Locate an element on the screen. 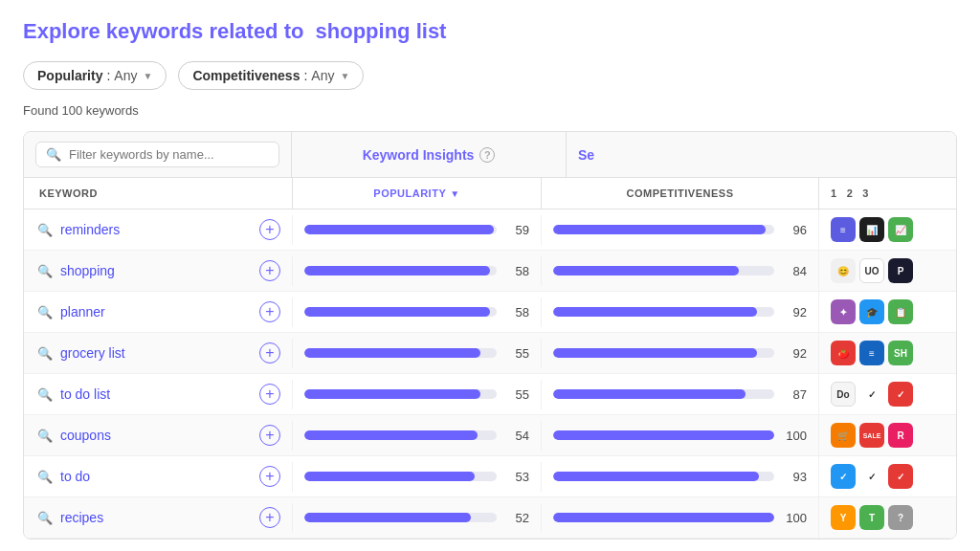  app-icon-5-1: SALE is located at coordinates (872, 435).